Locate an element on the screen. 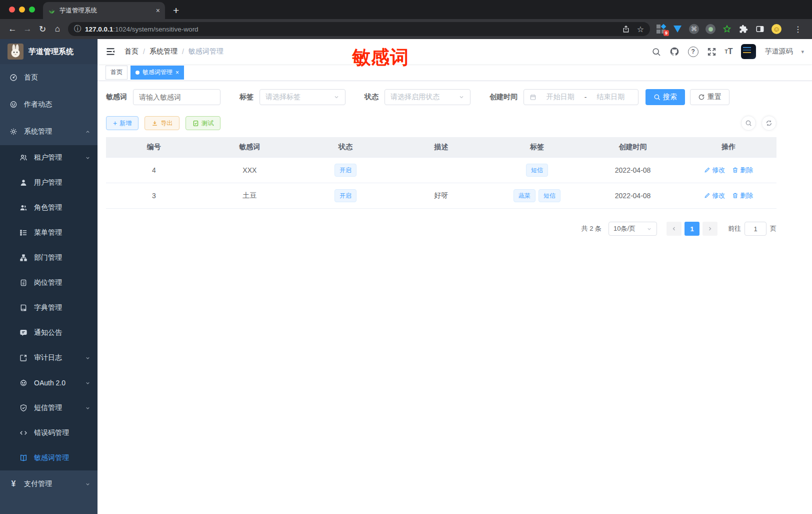 The image size is (812, 514). sidebar-item-errorcode: 错误码管理 is located at coordinates (49, 433).